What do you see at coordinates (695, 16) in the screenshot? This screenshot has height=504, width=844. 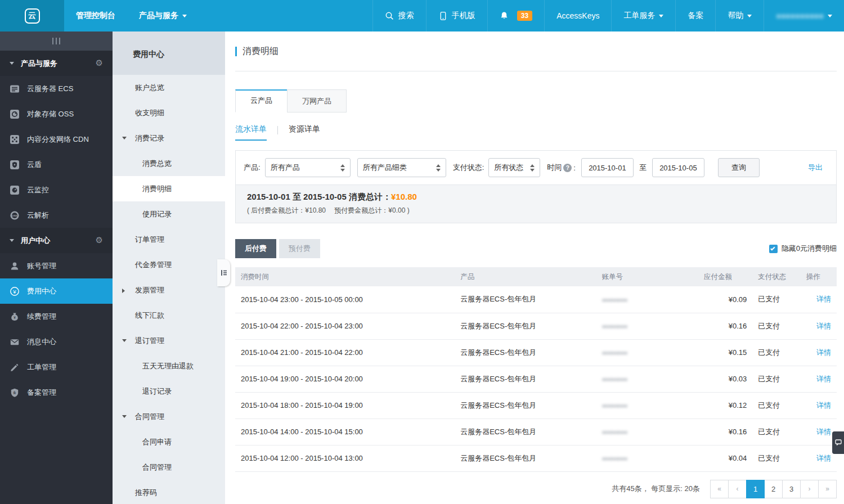 I see `nav-beian: 备案` at bounding box center [695, 16].